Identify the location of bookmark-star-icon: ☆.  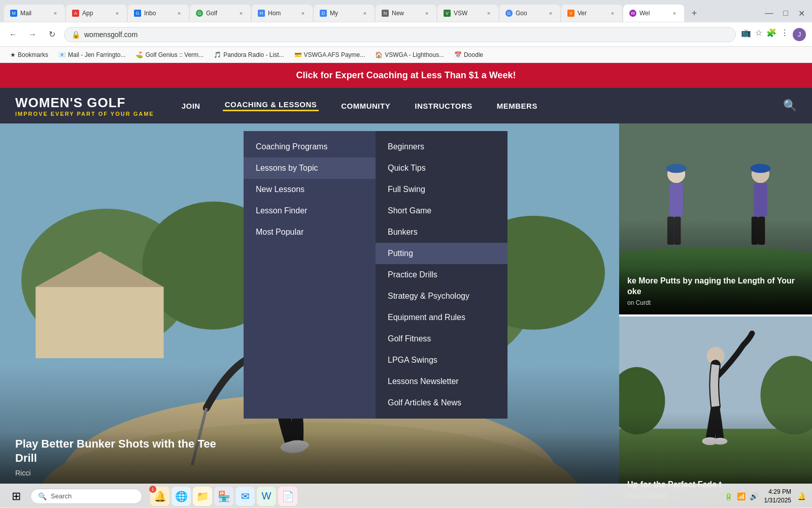
(759, 35).